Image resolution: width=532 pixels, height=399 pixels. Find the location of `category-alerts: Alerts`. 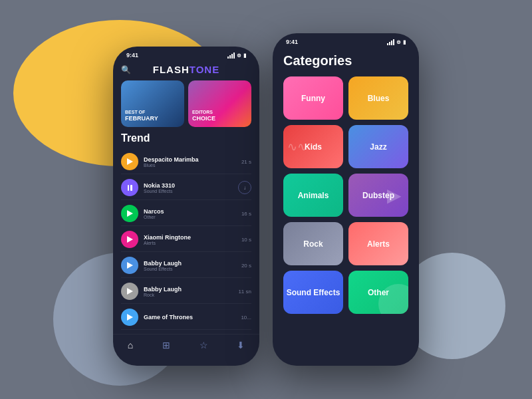

category-alerts: Alerts is located at coordinates (378, 243).